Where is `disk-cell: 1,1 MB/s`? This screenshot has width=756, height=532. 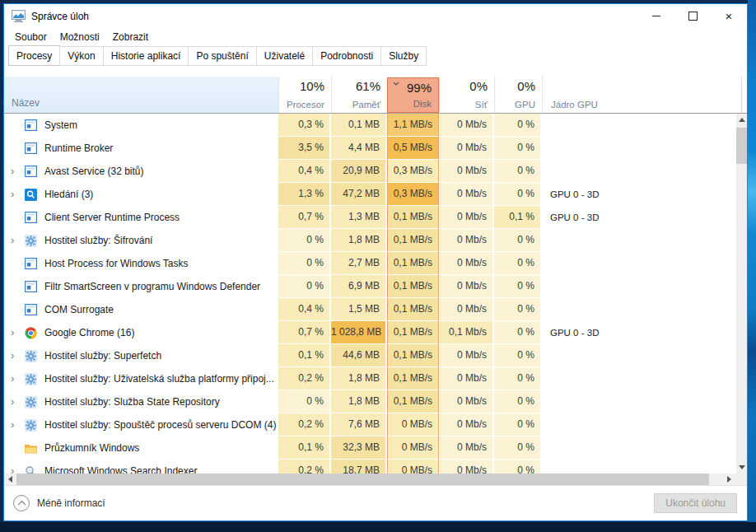 disk-cell: 1,1 MB/s is located at coordinates (413, 125).